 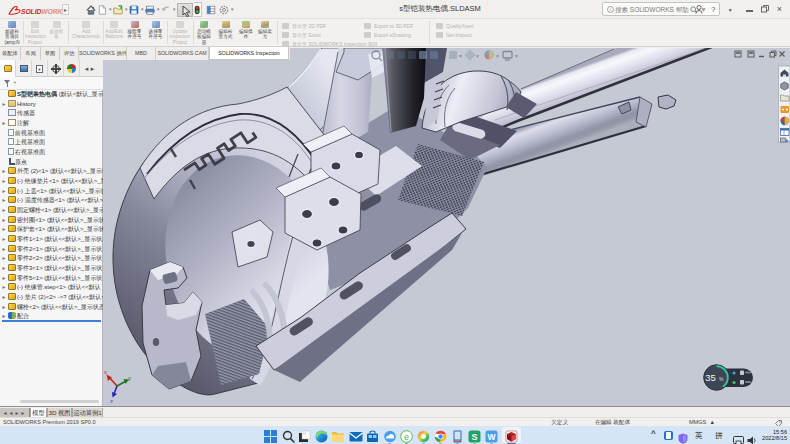 I want to click on svg-text: W, so click(x=492, y=437).